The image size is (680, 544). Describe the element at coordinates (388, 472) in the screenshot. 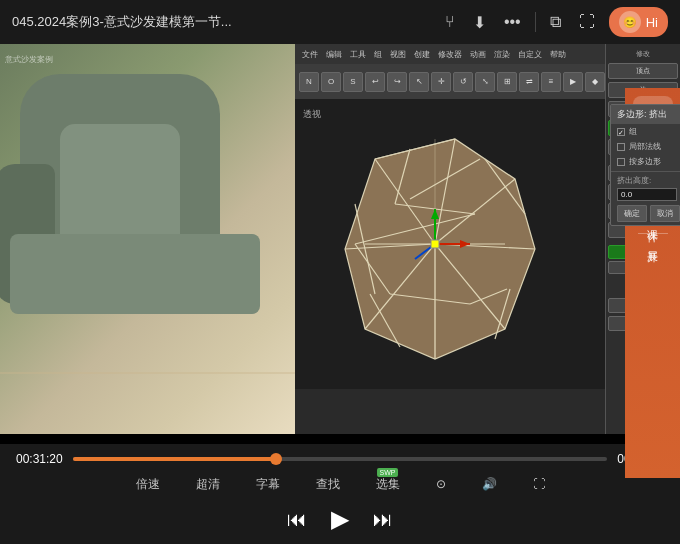

I see `swp-badge: SWP` at that location.